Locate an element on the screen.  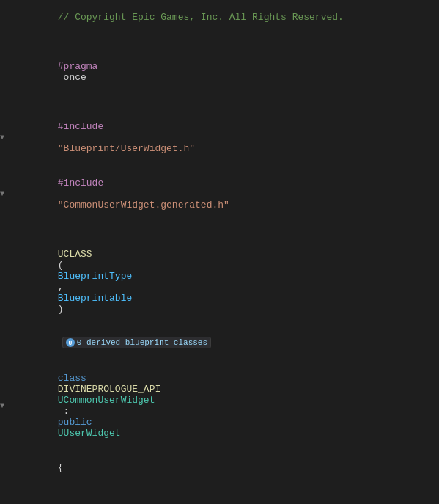
code-line-1: // Copyright Epic Games, Inc. All Rights… is located at coordinates (220, 18).